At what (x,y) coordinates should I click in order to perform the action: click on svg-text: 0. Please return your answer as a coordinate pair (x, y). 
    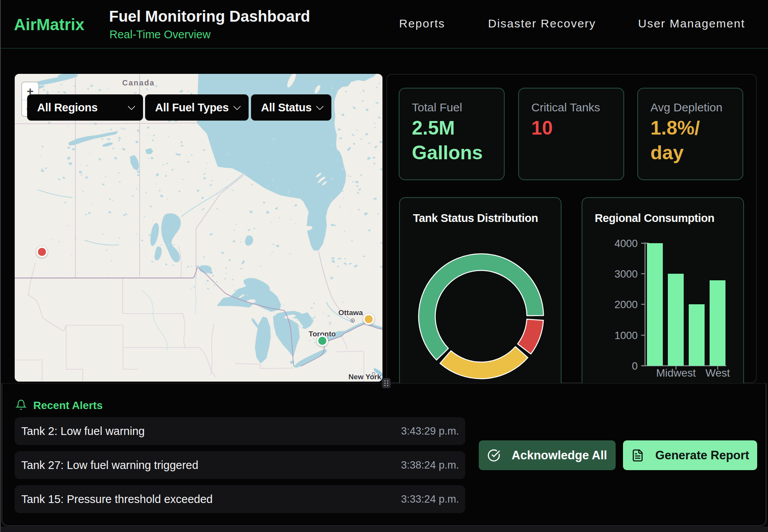
    Looking at the image, I should click on (635, 366).